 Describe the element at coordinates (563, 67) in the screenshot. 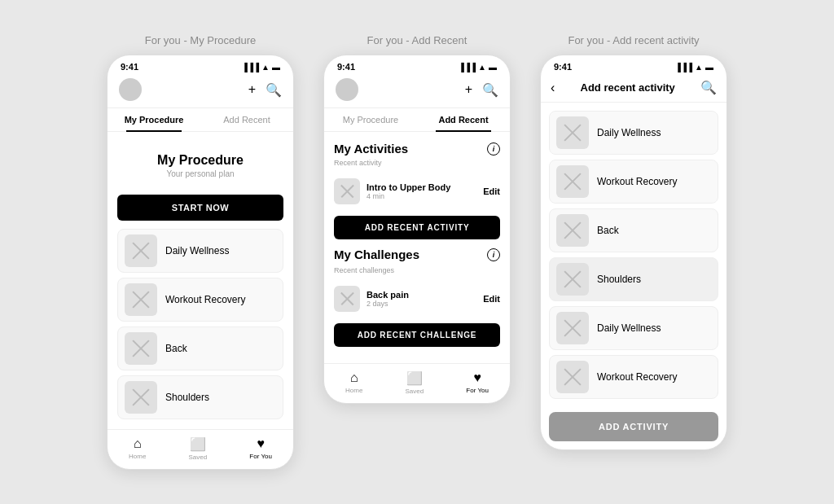

I see `time-3: 9:41` at that location.